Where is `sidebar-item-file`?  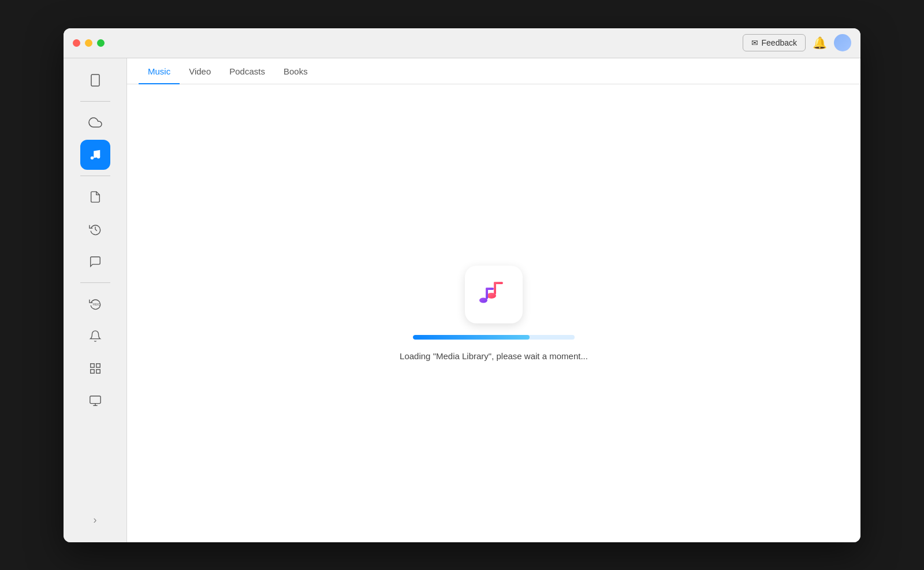 sidebar-item-file is located at coordinates (95, 197).